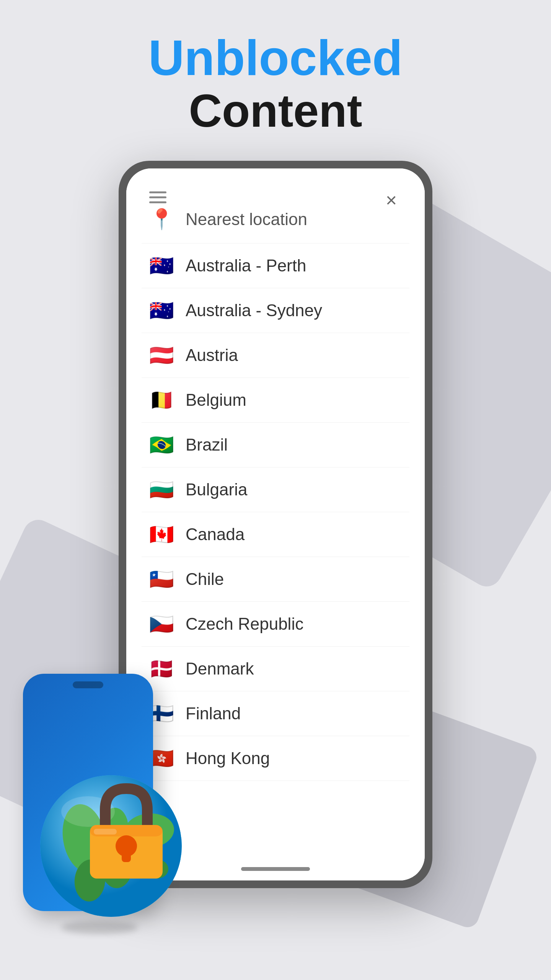 The width and height of the screenshot is (551, 980). What do you see at coordinates (246, 266) in the screenshot?
I see `location-name-au-perth: Australia - Perth` at bounding box center [246, 266].